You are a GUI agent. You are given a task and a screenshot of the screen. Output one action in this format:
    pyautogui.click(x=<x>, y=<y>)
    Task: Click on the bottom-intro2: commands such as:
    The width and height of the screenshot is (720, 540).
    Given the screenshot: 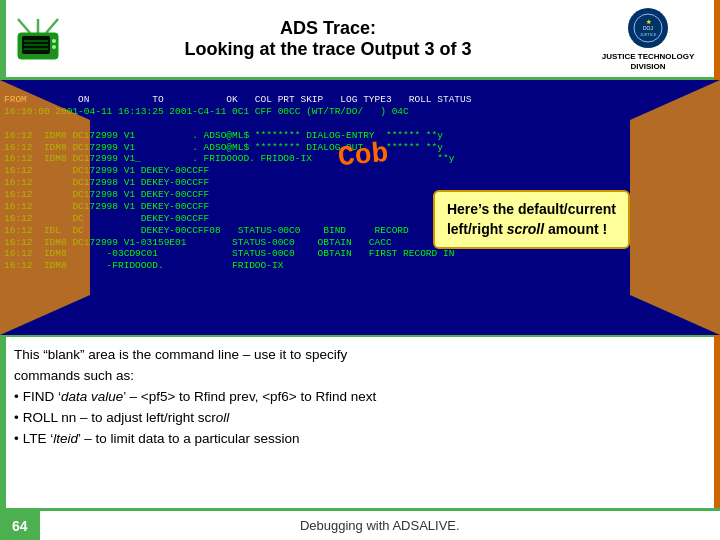 What is the action you would take?
    pyautogui.click(x=360, y=376)
    